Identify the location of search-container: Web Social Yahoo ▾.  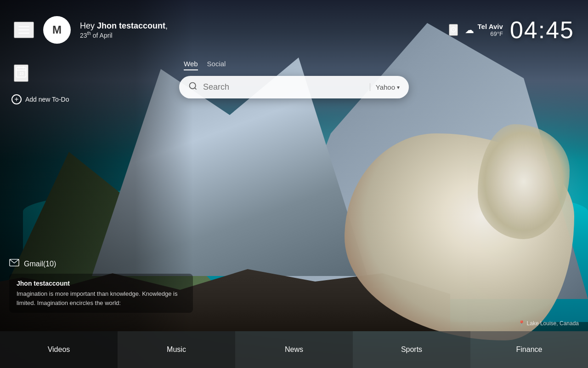
(294, 79).